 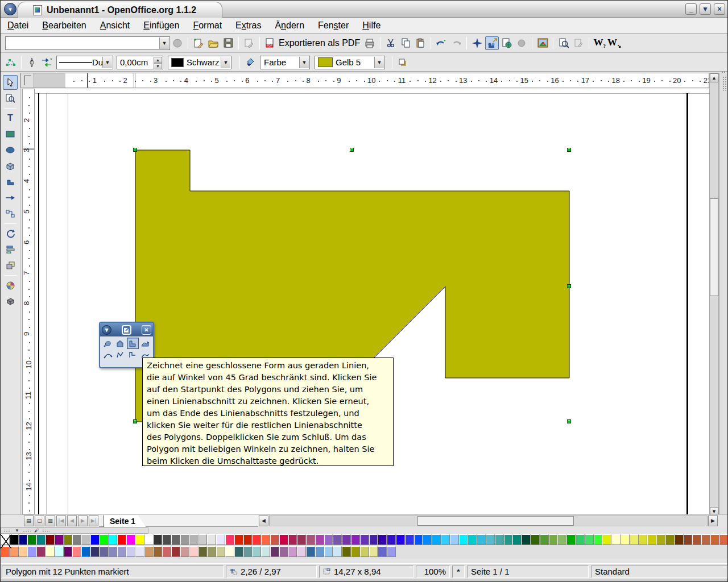 What do you see at coordinates (32, 63) in the screenshot?
I see `pen-icon` at bounding box center [32, 63].